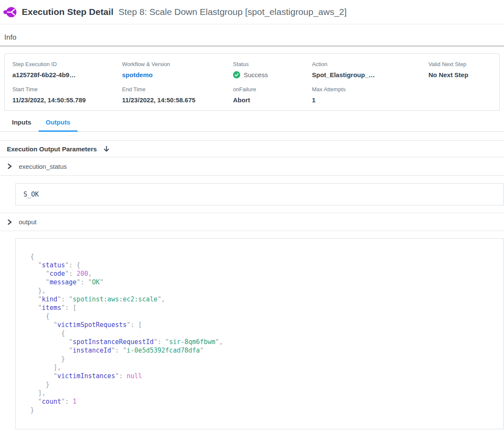 This screenshot has height=434, width=504. What do you see at coordinates (252, 222) in the screenshot?
I see `param-row-output: output` at bounding box center [252, 222].